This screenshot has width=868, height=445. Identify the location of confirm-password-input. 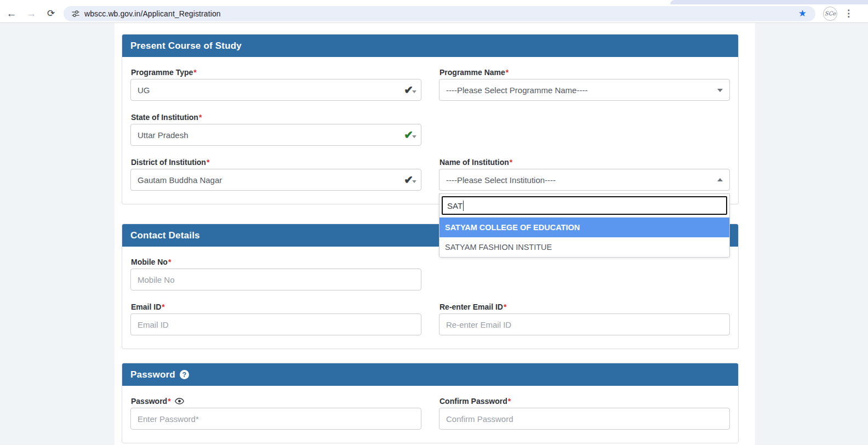
(584, 419).